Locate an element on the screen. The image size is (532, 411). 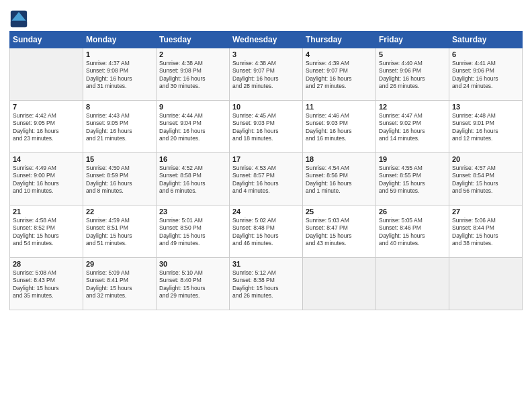
day-detail: Sunrise: 4:38 AM Sunset: 9:07 PM Dayligh… is located at coordinates (266, 75).